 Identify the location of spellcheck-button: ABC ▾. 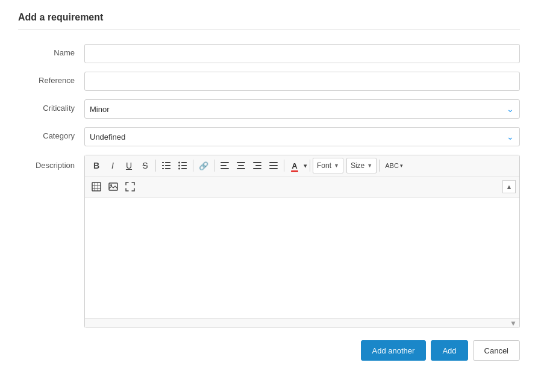
(394, 166).